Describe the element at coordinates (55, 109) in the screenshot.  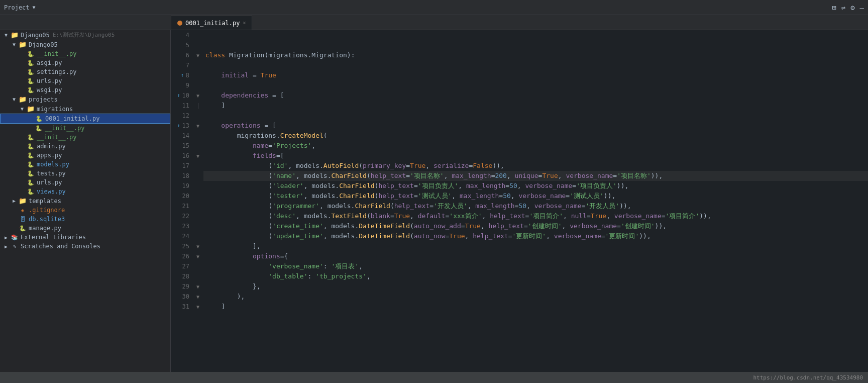
I see `tree-label-migrations: migrations` at that location.